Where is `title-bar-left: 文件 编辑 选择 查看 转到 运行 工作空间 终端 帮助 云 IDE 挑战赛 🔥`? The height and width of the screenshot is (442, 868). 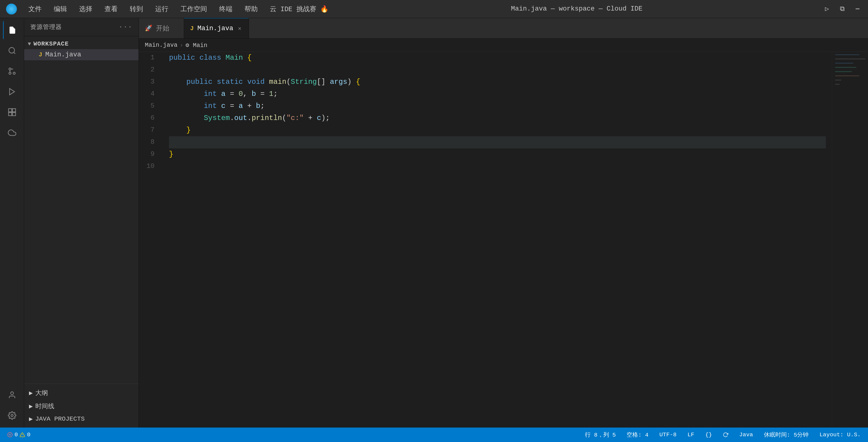 title-bar-left: 文件 编辑 选择 查看 转到 运行 工作空间 终端 帮助 云 IDE 挑战赛 🔥 is located at coordinates (168, 9).